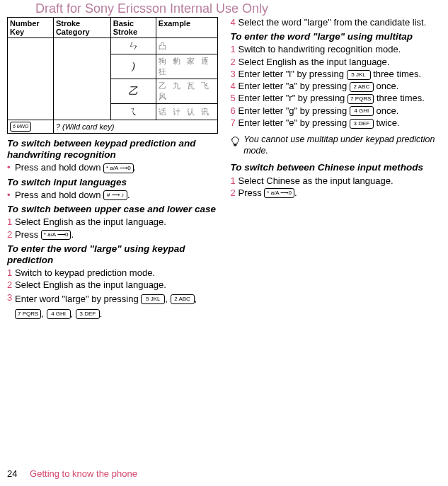 Image resolution: width=448 pixels, height=486 pixels. Describe the element at coordinates (235, 123) in the screenshot. I see `step-number: 7` at that location.